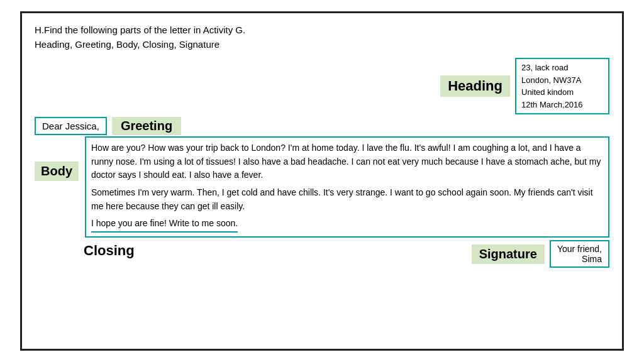 This screenshot has height=362, width=644. What do you see at coordinates (562, 86) in the screenshot?
I see `address-box: 23, lack road London, NW37A United kindo…` at bounding box center [562, 86].